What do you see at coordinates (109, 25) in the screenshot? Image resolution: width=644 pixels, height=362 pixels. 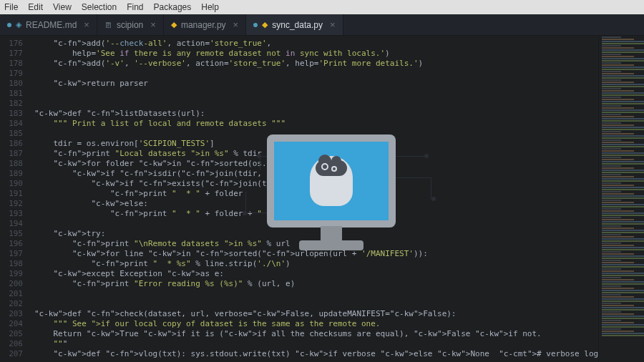 I see `file-icon: 🖹` at bounding box center [109, 25].